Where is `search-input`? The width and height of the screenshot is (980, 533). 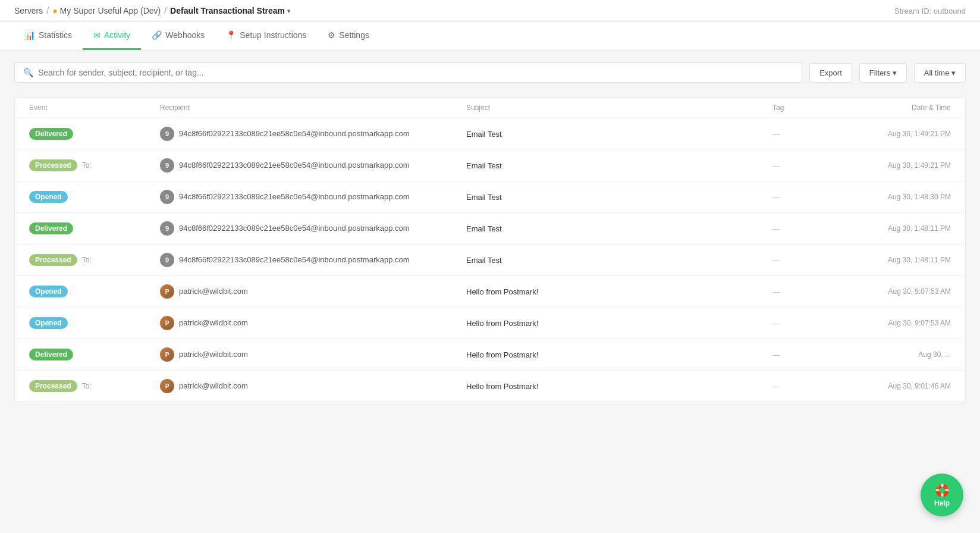
search-input is located at coordinates (416, 73).